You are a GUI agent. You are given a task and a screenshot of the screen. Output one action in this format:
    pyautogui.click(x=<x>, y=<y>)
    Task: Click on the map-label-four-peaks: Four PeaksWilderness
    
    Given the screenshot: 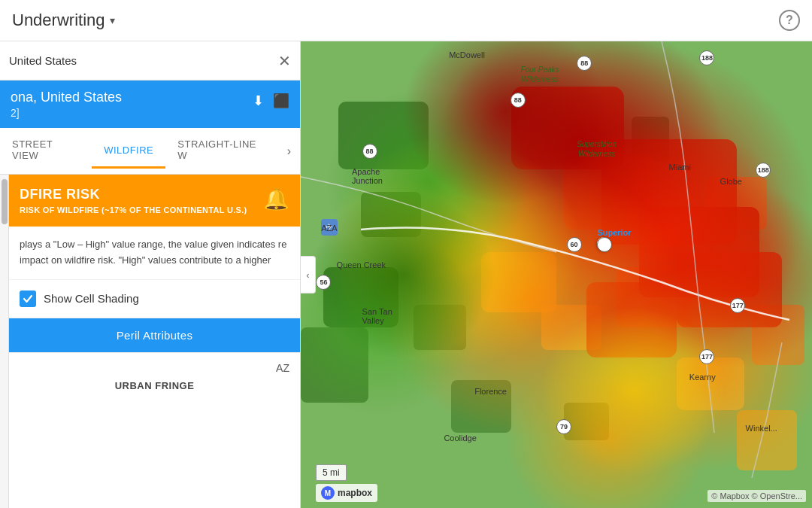 What is the action you would take?
    pyautogui.click(x=540, y=75)
    